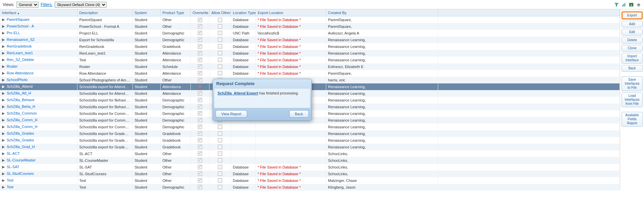  I want to click on col-allow-others: Allow Others, so click(220, 13).